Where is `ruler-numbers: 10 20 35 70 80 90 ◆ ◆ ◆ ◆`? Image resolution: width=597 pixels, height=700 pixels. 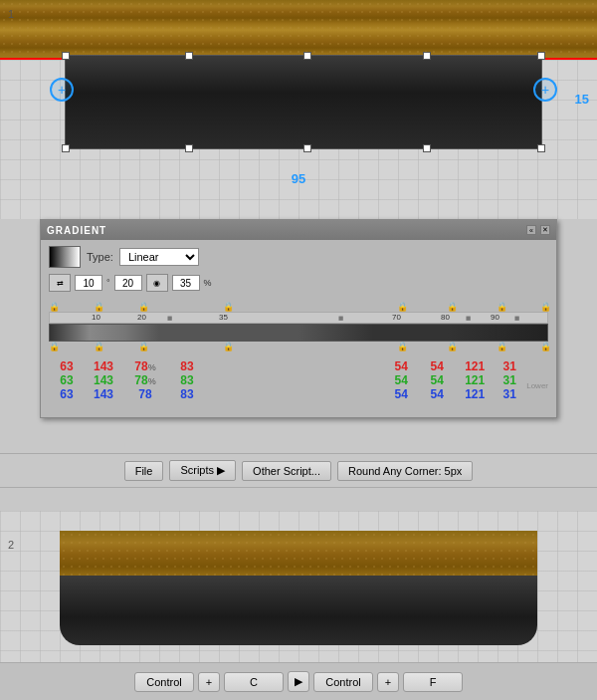
ruler-numbers: 10 20 35 70 80 90 ◆ ◆ ◆ ◆ is located at coordinates (298, 318).